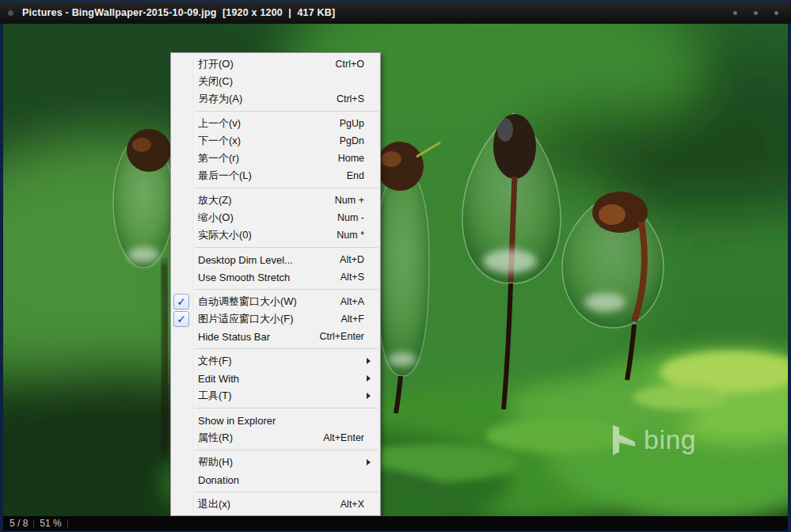 The image size is (791, 532). What do you see at coordinates (357, 277) in the screenshot?
I see `menu-item-shortcut: Alt+S` at bounding box center [357, 277].